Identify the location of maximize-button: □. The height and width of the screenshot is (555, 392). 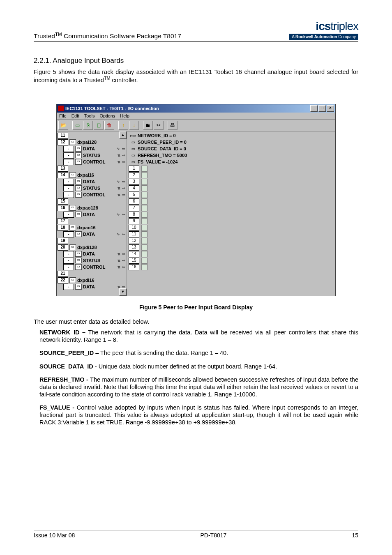
(322, 108).